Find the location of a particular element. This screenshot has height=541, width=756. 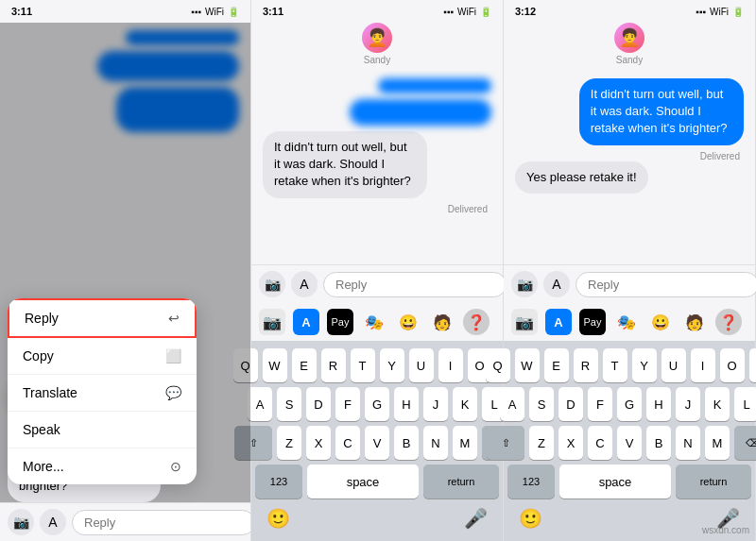

copy-label: Copy is located at coordinates (38, 356).